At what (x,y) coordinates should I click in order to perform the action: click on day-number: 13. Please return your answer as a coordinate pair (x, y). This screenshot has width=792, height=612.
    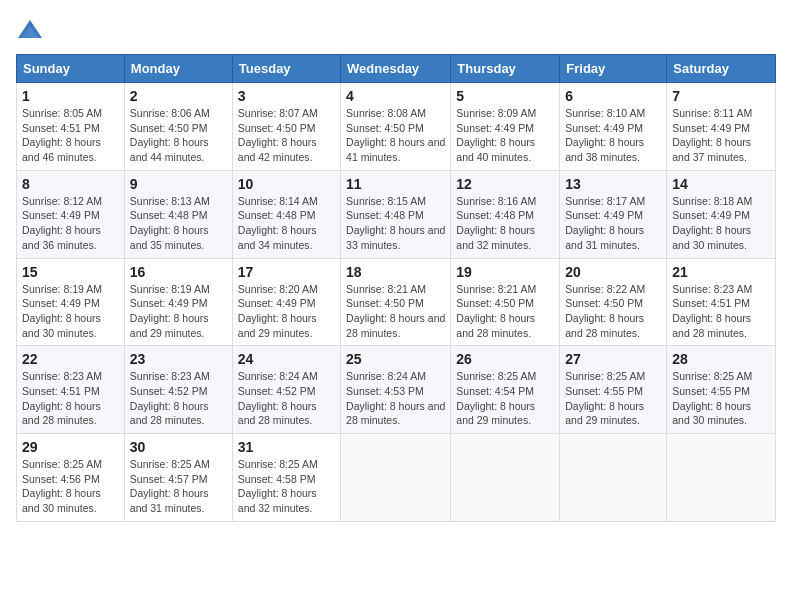
    Looking at the image, I should click on (613, 184).